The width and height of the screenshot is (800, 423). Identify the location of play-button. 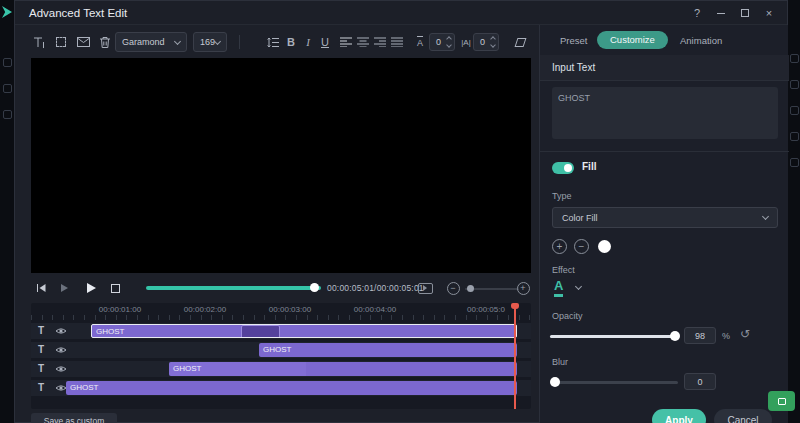
(91, 288).